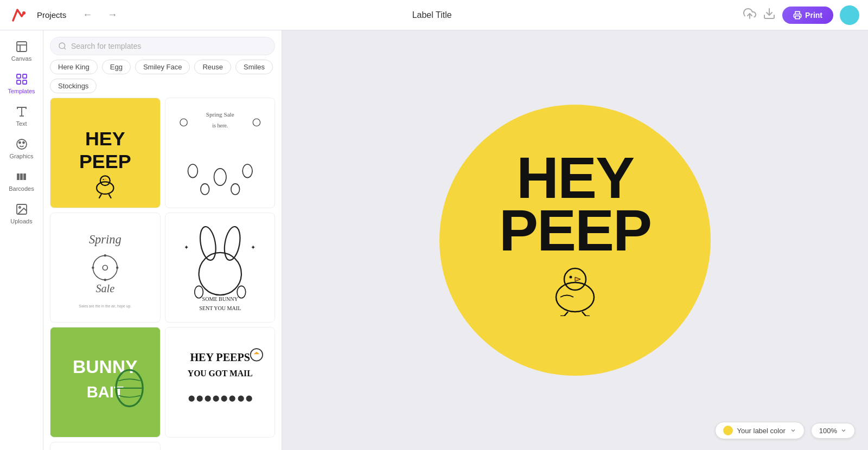 Image resolution: width=868 pixels, height=450 pixels. Describe the element at coordinates (87, 15) in the screenshot. I see `undo-button: ←` at that location.